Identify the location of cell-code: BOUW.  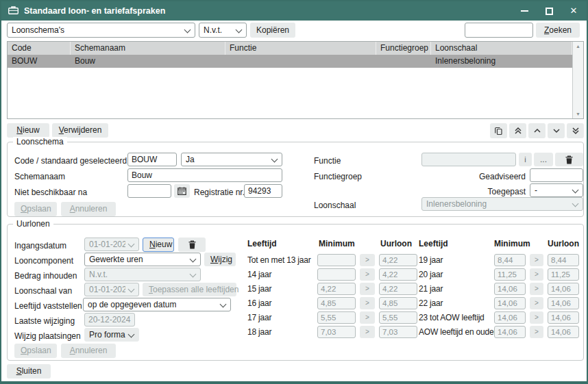
(39, 62).